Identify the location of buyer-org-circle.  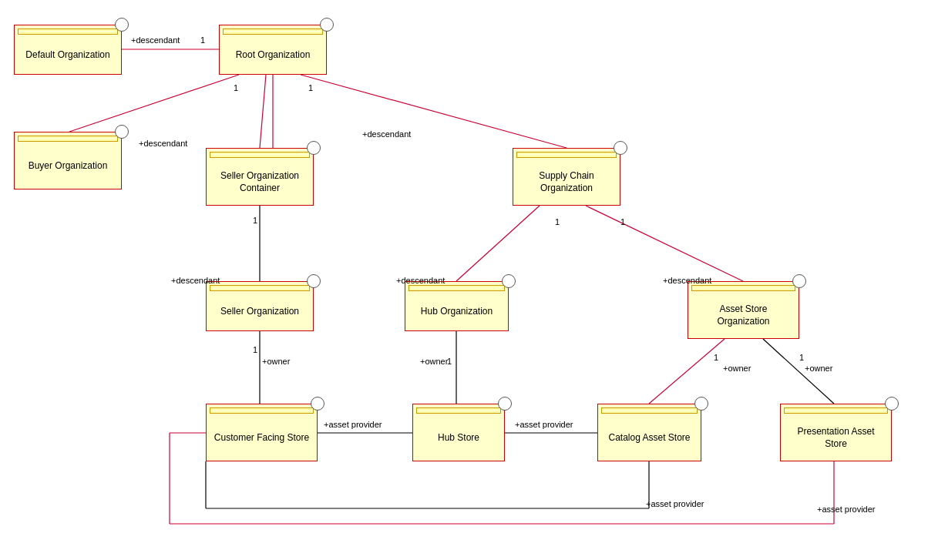
(122, 132).